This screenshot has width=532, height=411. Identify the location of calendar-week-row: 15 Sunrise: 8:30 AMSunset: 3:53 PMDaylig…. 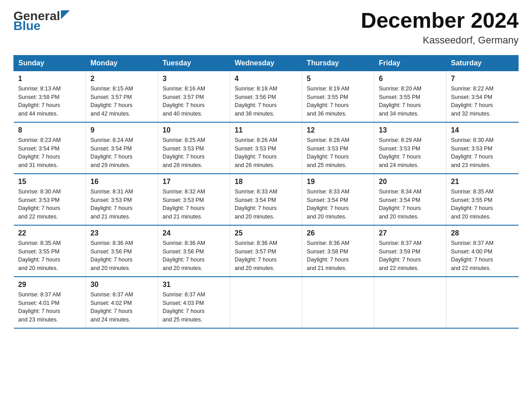
(266, 200).